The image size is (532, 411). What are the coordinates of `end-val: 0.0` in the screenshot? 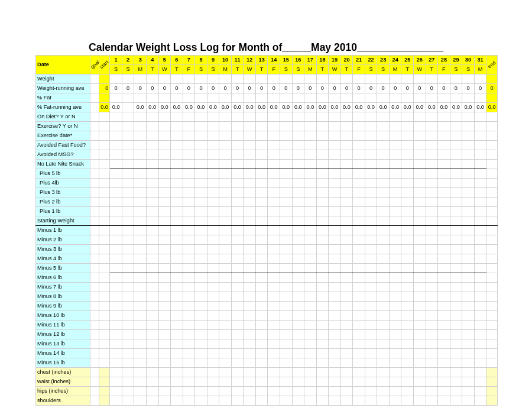 It's located at (492, 108).